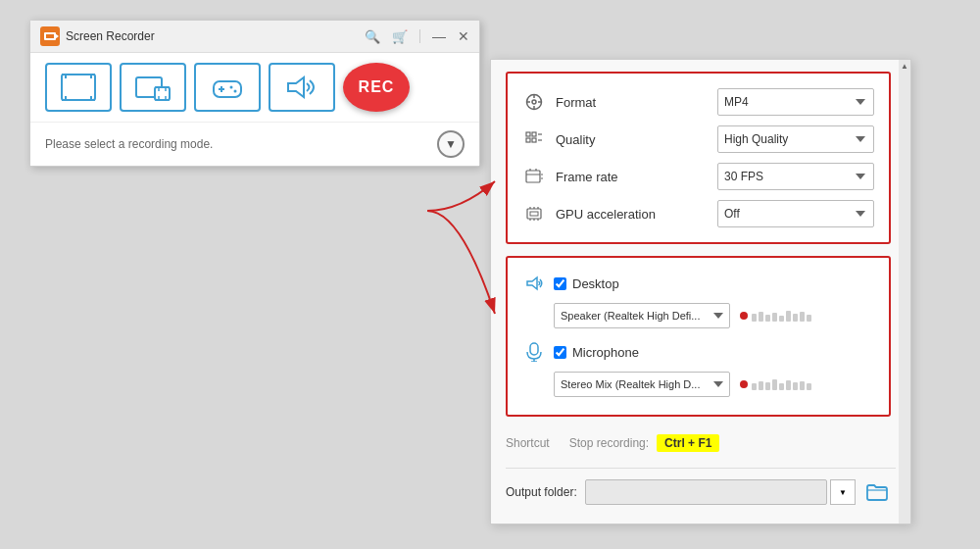 The height and width of the screenshot is (549, 980). Describe the element at coordinates (698, 492) in the screenshot. I see `output-section: Output folder: ▼` at that location.